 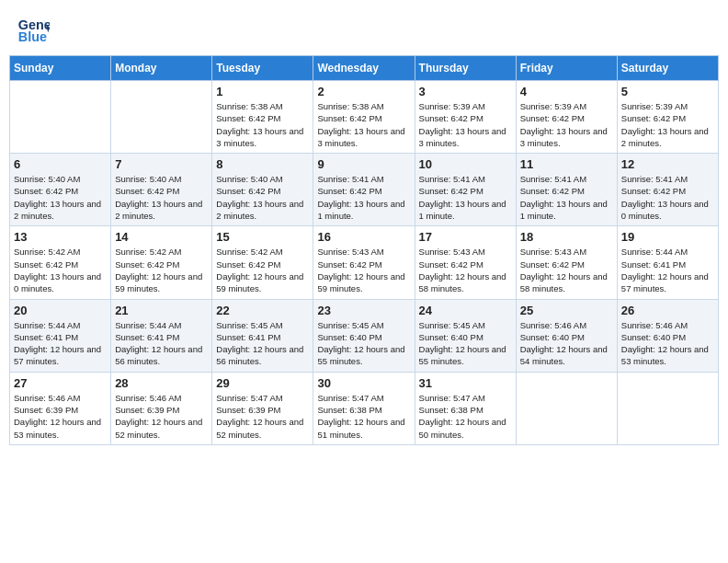 What do you see at coordinates (364, 237) in the screenshot?
I see `day-number: 16` at bounding box center [364, 237].